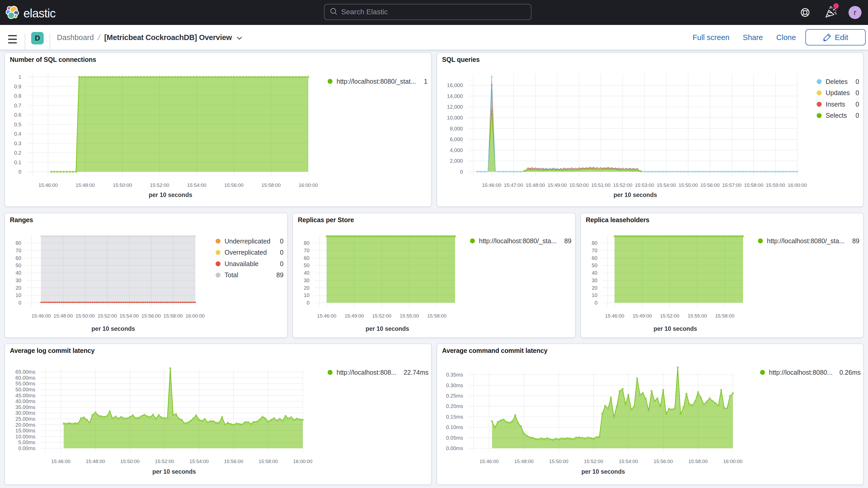 Image resolution: width=868 pixels, height=488 pixels. I want to click on svg-text: 0.05ms, so click(454, 438).